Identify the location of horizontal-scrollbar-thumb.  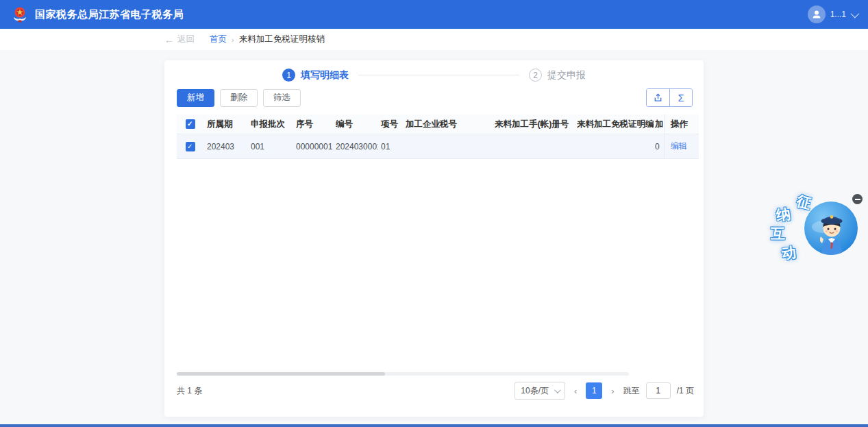
(281, 374).